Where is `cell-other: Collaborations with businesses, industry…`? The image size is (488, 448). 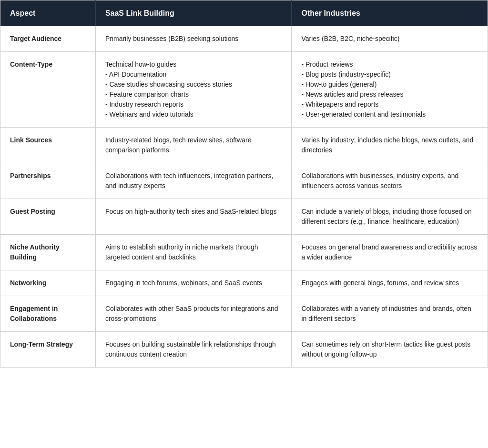 cell-other: Collaborations with businesses, industry… is located at coordinates (390, 181).